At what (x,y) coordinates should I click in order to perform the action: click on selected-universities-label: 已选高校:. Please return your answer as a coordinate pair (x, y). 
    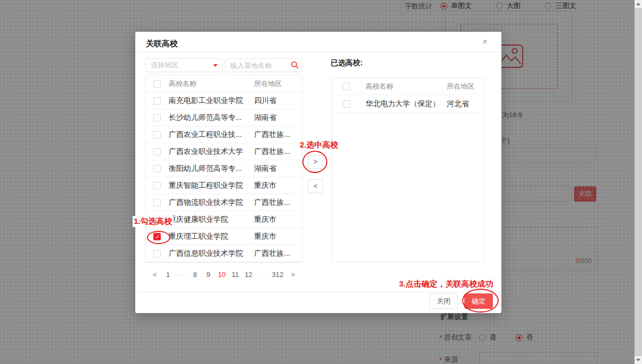
    Looking at the image, I should click on (347, 63).